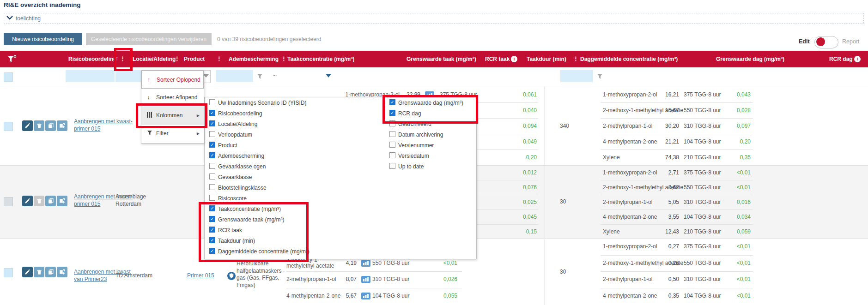  I want to click on column-toggle-label: Datum archivering, so click(420, 135).